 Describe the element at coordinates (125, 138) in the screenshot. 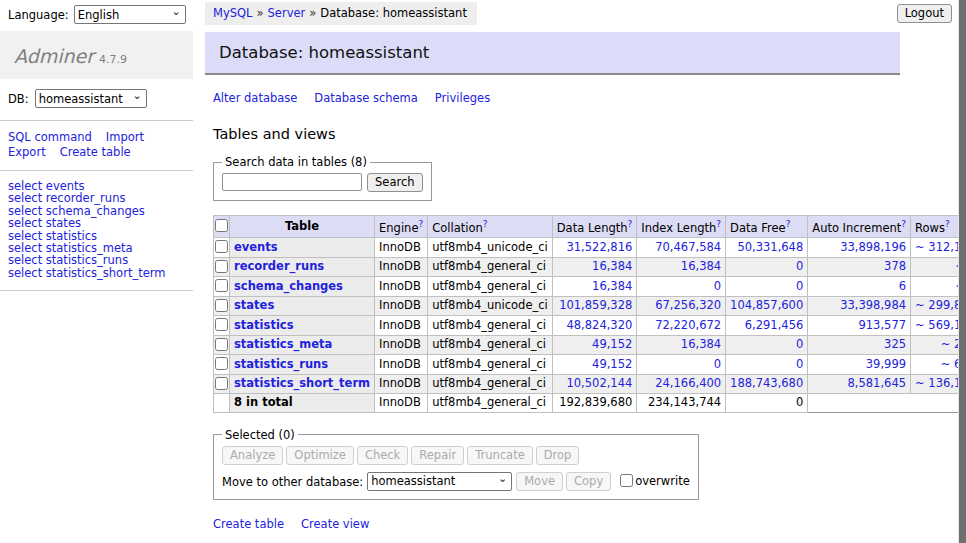

I see `sidebar-link-import: Import` at that location.